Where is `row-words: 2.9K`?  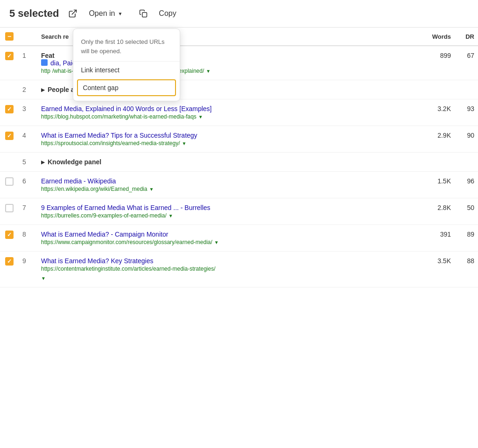
row-words: 2.9K is located at coordinates (436, 139).